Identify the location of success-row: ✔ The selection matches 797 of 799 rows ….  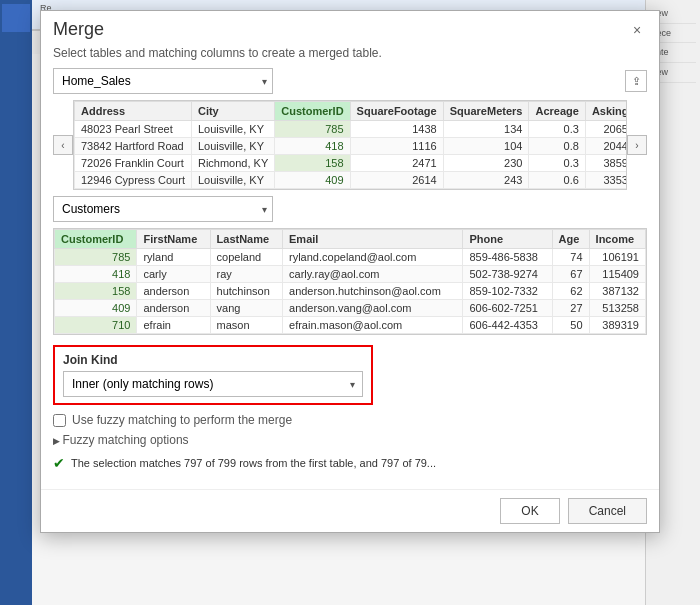
(350, 463).